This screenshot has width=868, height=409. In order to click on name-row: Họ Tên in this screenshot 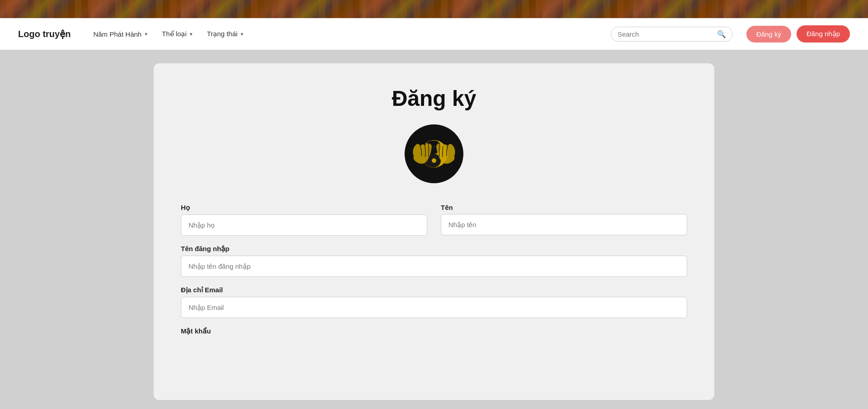, I will do `click(434, 220)`.